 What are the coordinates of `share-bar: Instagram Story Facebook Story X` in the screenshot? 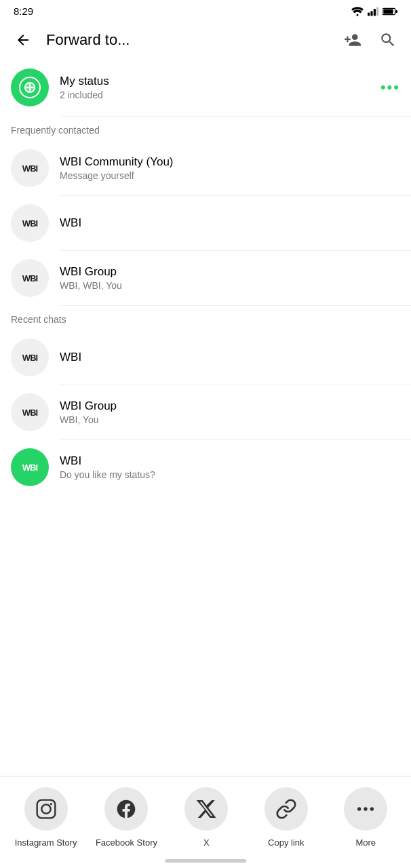 It's located at (206, 822).